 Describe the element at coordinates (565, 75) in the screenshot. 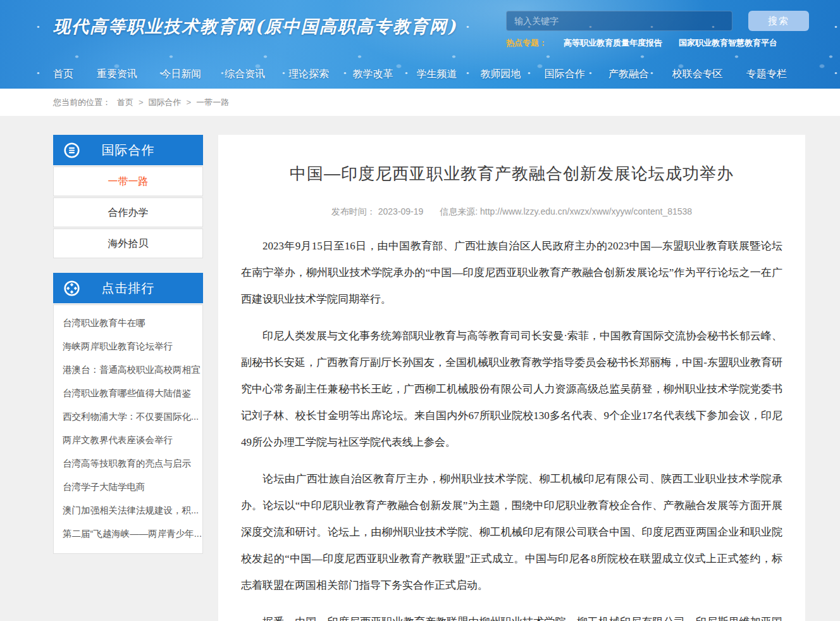

I see `nav-item: 国际合作` at that location.